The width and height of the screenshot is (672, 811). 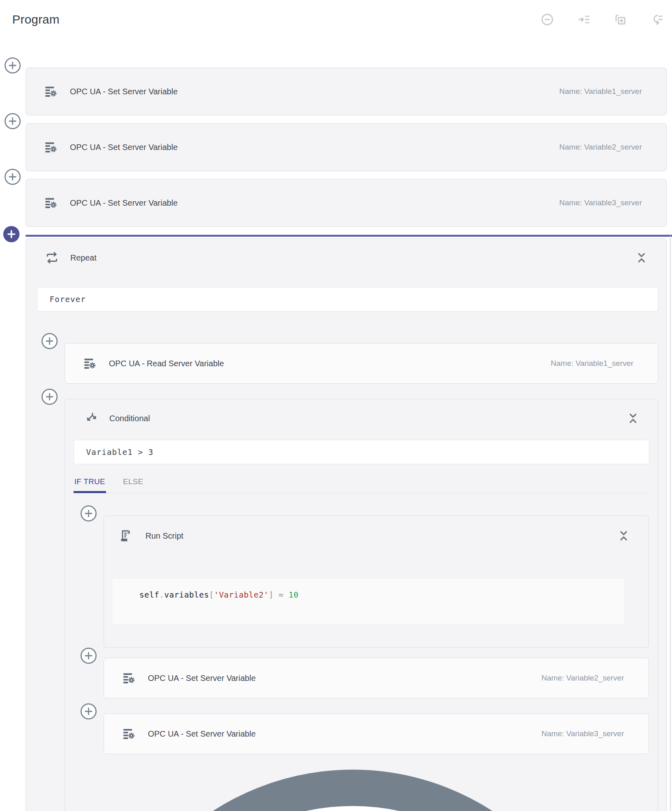 What do you see at coordinates (376, 529) in the screenshot?
I see `run-script-header: Run Script` at bounding box center [376, 529].